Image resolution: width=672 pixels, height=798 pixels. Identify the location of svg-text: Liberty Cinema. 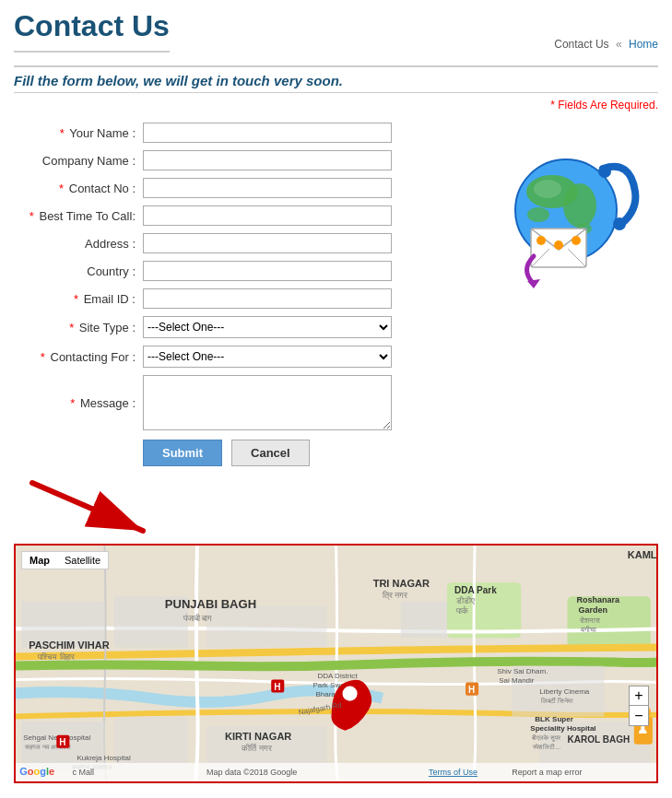
(564, 691).